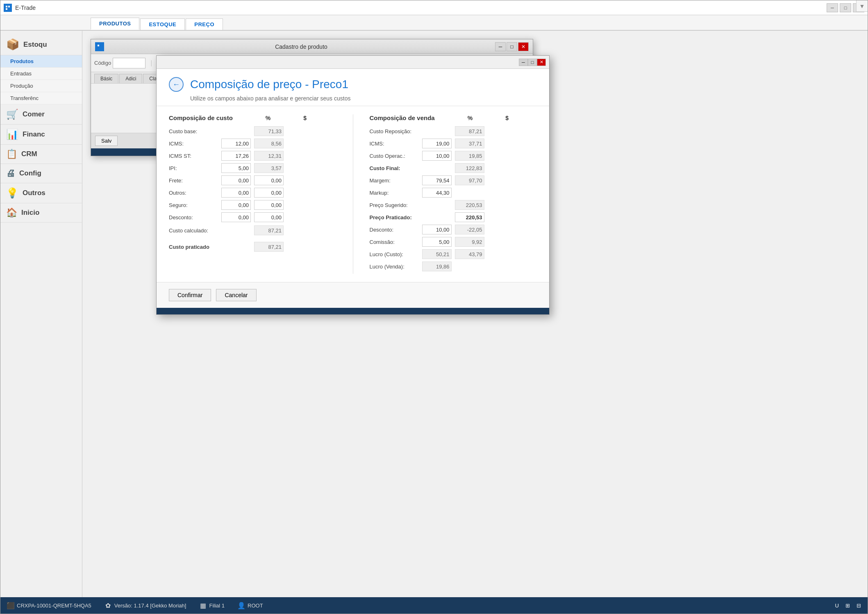 The width and height of the screenshot is (868, 614). Describe the element at coordinates (523, 62) in the screenshot. I see `comp-minimize-btn: ─` at that location.